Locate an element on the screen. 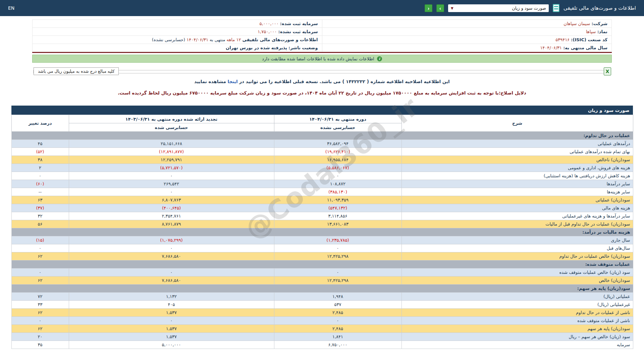  value-percent-change: ۷۲ is located at coordinates (40, 297).